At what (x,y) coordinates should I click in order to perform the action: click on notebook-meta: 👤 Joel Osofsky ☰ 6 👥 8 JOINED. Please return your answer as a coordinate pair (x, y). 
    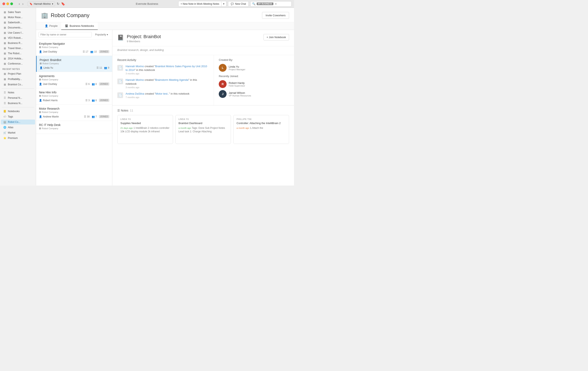
    Looking at the image, I should click on (74, 84).